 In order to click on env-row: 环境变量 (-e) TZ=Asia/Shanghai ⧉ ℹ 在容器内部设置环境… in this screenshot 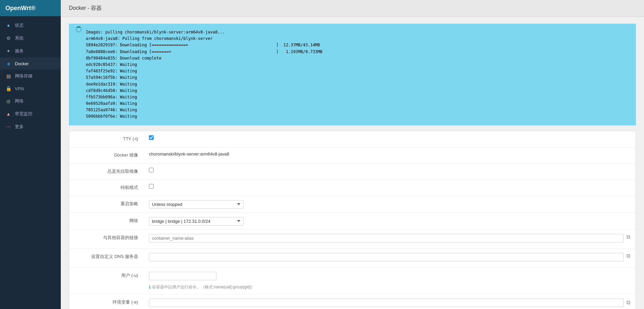, I will do `click(353, 302)`.